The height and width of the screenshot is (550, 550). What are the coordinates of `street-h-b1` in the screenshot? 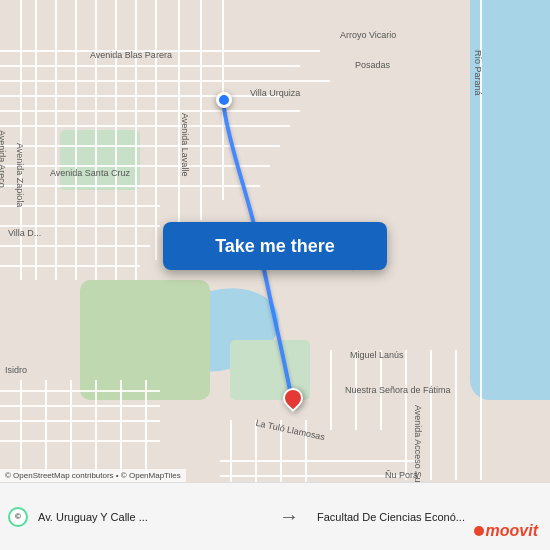 It's located at (80, 391).